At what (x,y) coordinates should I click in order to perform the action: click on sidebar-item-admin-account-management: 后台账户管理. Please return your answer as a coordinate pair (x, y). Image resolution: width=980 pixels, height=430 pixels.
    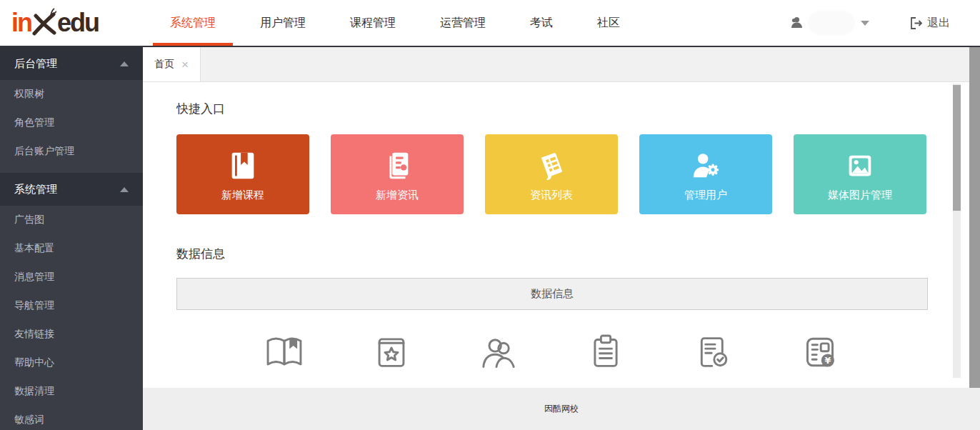
    Looking at the image, I should click on (71, 151).